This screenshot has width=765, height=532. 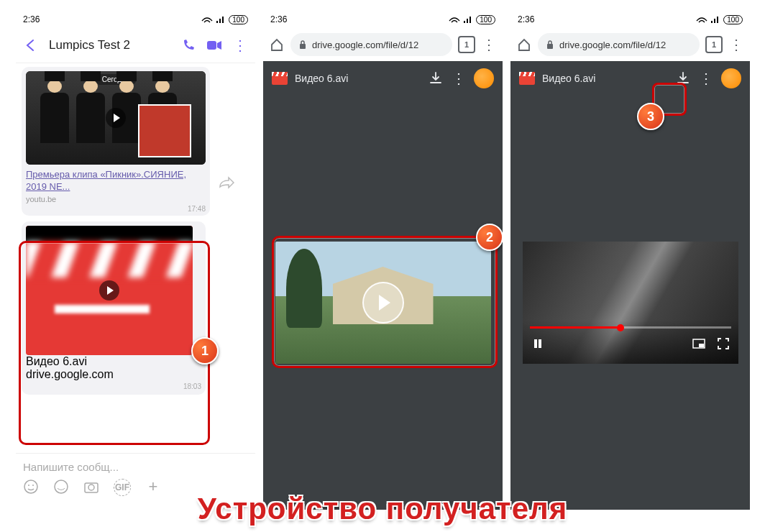 What do you see at coordinates (538, 344) in the screenshot?
I see `pause-icon` at bounding box center [538, 344].